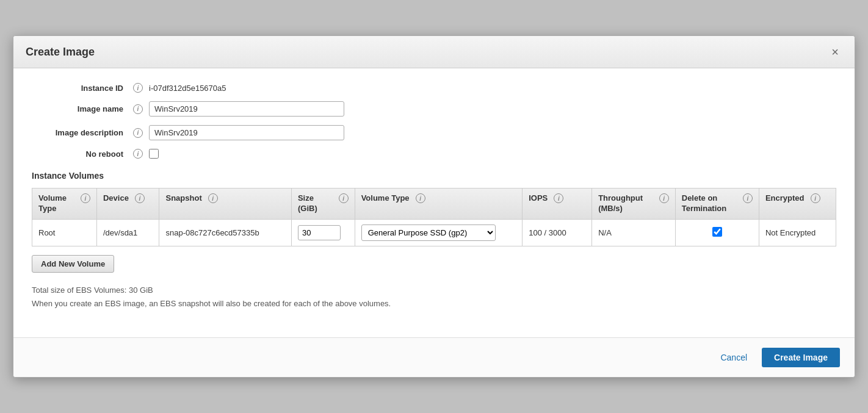  What do you see at coordinates (835, 52) in the screenshot?
I see `close-button: ×` at bounding box center [835, 52].